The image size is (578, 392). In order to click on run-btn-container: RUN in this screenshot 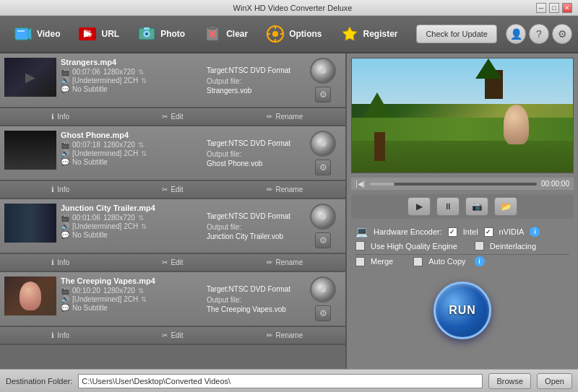, I will do `click(462, 310)`.